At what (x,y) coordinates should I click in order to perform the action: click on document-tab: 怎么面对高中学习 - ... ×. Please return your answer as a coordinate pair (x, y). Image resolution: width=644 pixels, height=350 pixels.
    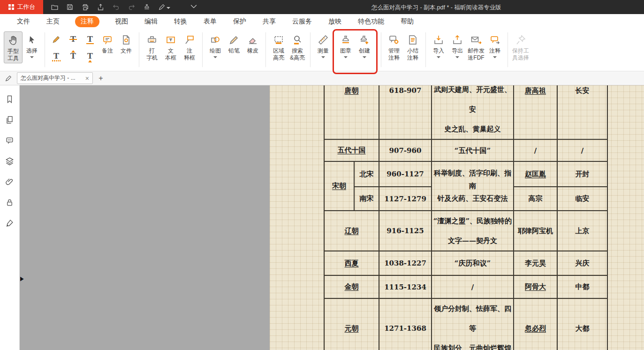
    Looking at the image, I should click on (55, 78).